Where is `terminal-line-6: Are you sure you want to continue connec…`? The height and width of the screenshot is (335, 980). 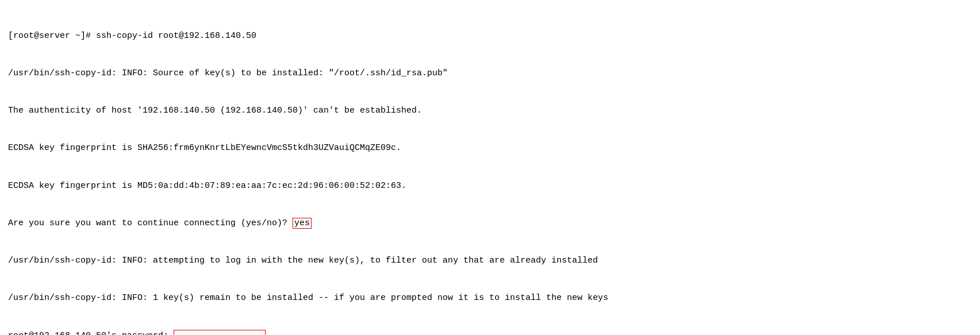 terminal-line-6: Are you sure you want to continue connec… is located at coordinates (490, 224).